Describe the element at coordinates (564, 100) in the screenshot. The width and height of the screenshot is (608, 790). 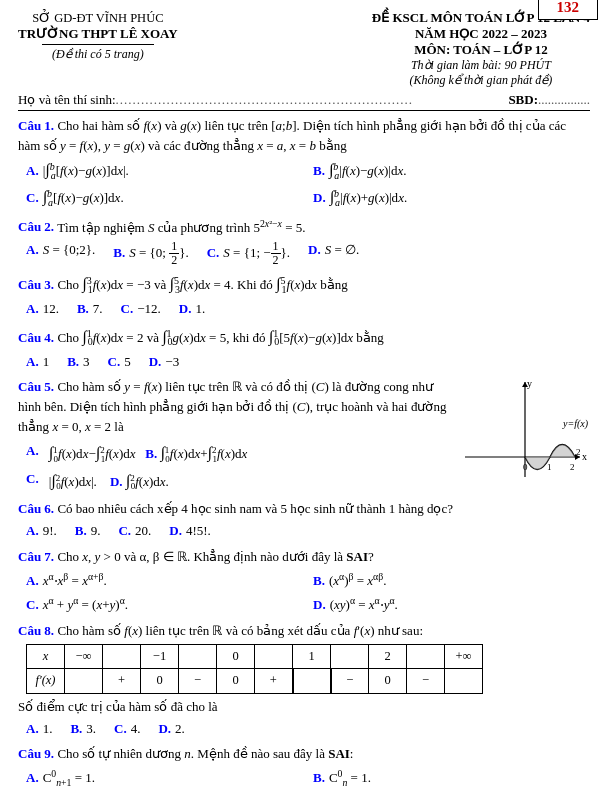
I see `sbd-dots: ................` at that location.